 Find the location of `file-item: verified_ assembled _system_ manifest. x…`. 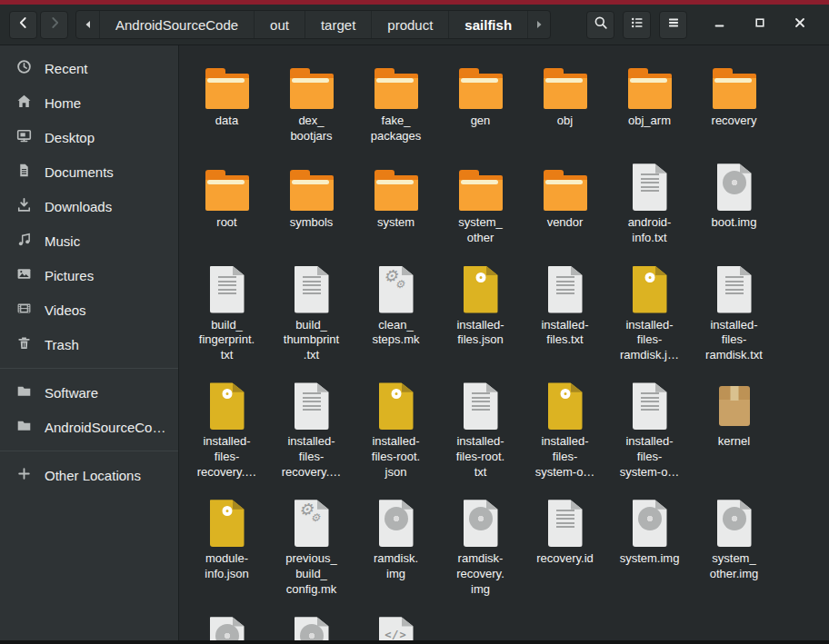

file-item: verified_ assembled _system_ manifest. x… is located at coordinates (396, 624).